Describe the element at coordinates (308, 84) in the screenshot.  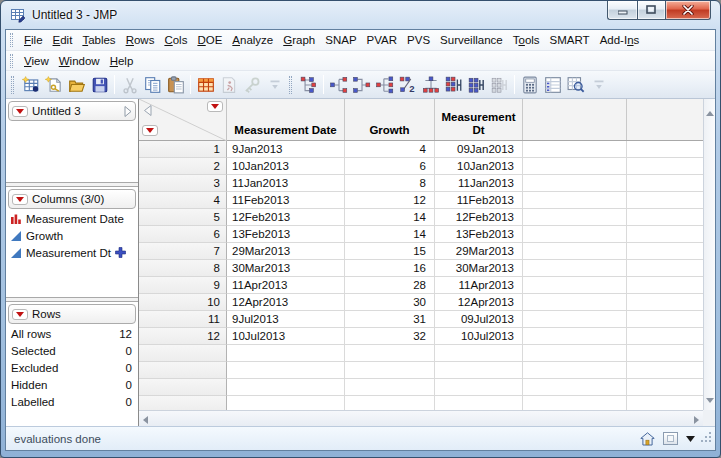
I see `distribution-icon` at that location.